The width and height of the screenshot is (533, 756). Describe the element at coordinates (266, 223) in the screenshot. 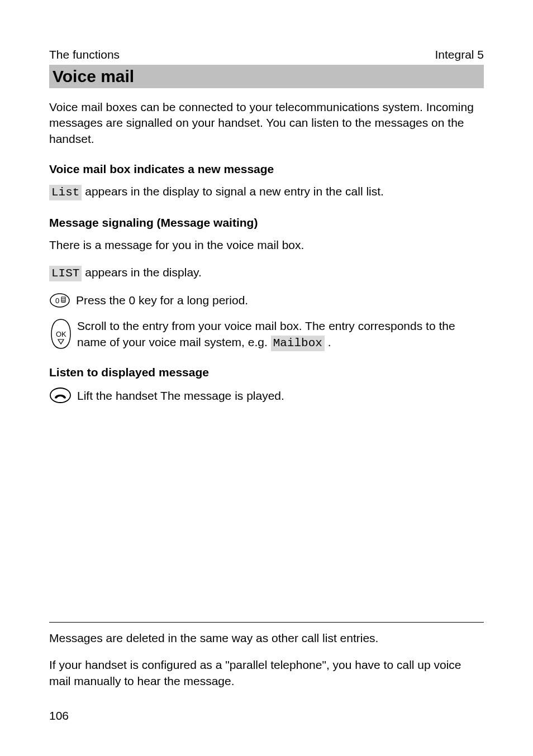

I see `section-waiting-head: Message signaling (Message waiting)` at that location.